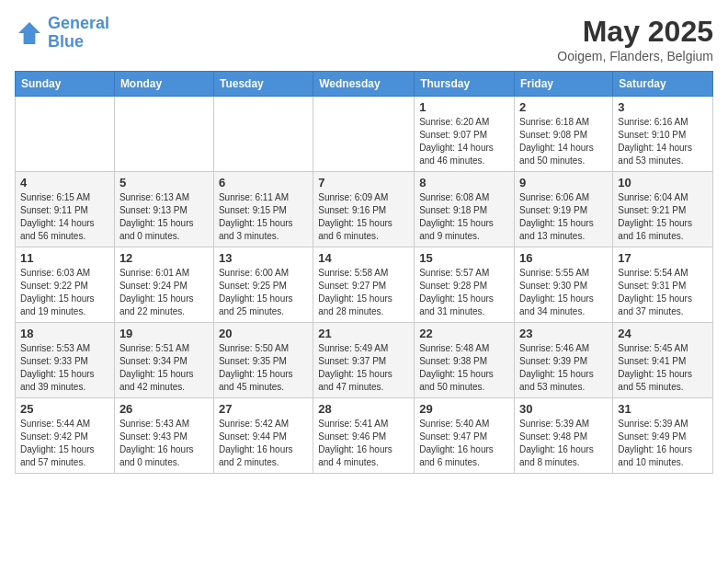 Image resolution: width=728 pixels, height=563 pixels. What do you see at coordinates (263, 293) in the screenshot?
I see `day-info: Sunrise: 6:00 AM Sunset: 9:25 PM Dayligh…` at bounding box center [263, 293].